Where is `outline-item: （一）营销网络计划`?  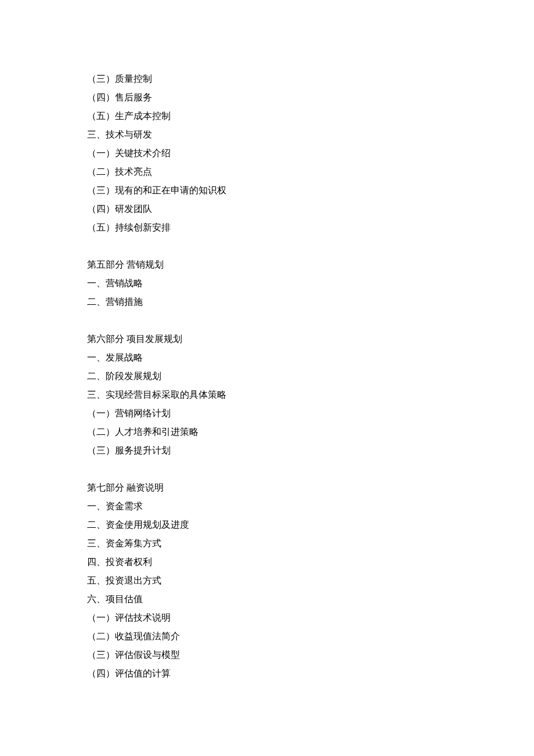 outline-item: （一）营销网络计划 is located at coordinates (267, 413).